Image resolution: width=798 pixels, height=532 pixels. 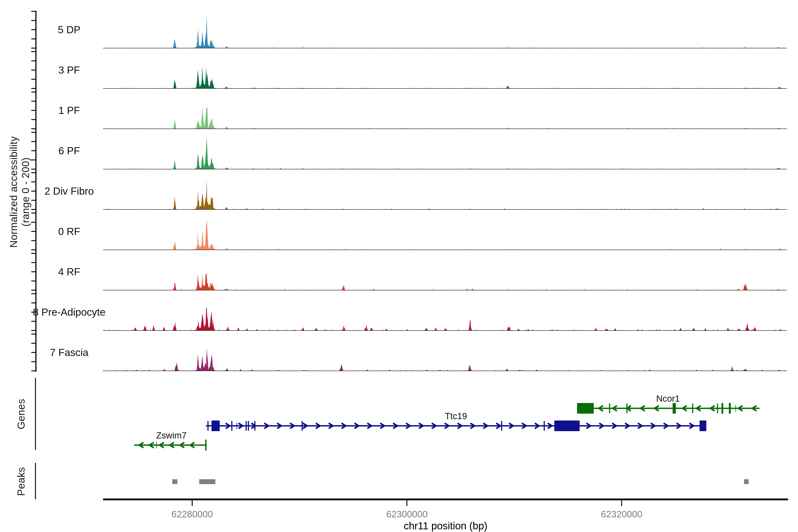 What do you see at coordinates (69, 111) in the screenshot?
I see `track-label-1-pf: 1 PF` at bounding box center [69, 111].